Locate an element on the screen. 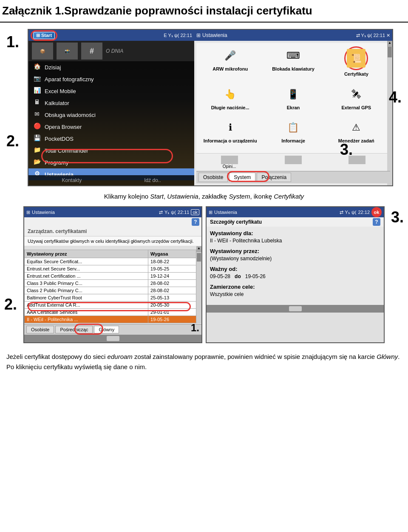 The height and width of the screenshot is (532, 408). help-btn: ? is located at coordinates (196, 222).